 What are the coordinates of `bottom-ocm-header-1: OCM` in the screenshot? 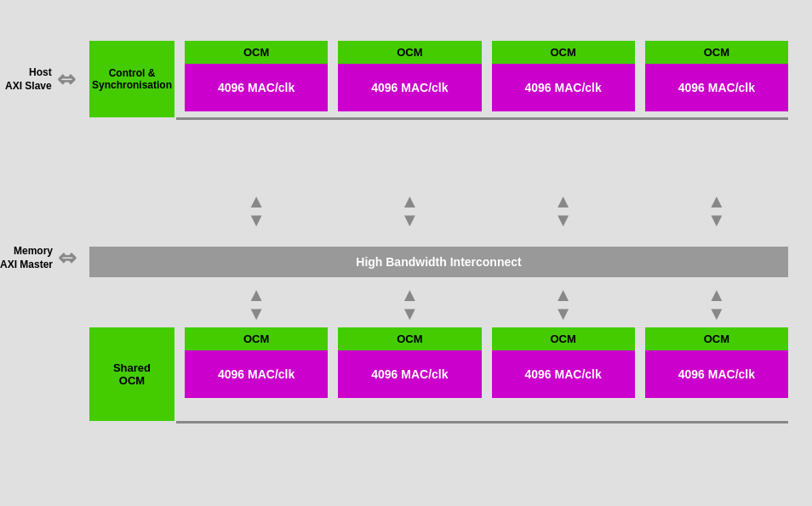 It's located at (256, 338).